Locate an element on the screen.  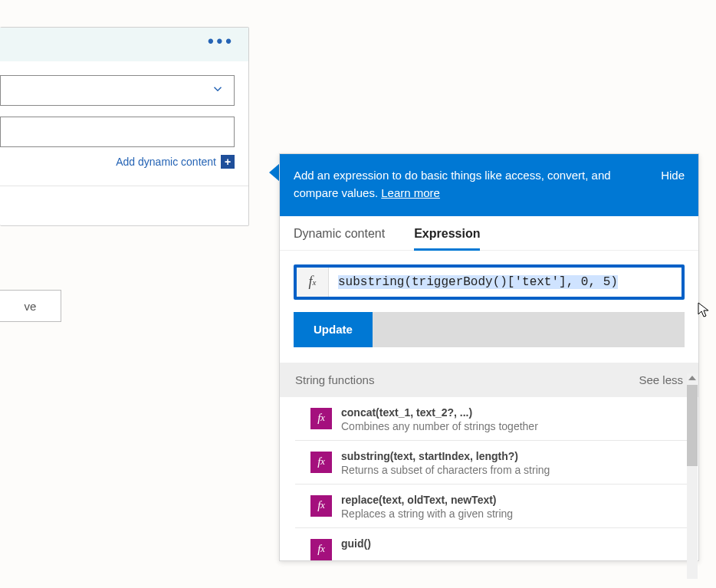
tab-expression: Expression is located at coordinates (447, 238).